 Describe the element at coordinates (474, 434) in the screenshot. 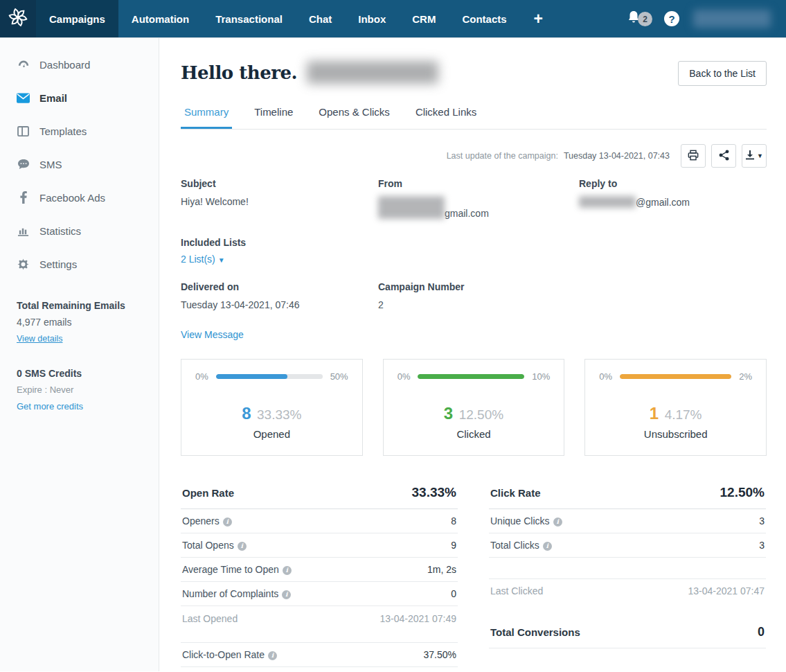

I see `gauge-label-clicked: Clicked` at that location.